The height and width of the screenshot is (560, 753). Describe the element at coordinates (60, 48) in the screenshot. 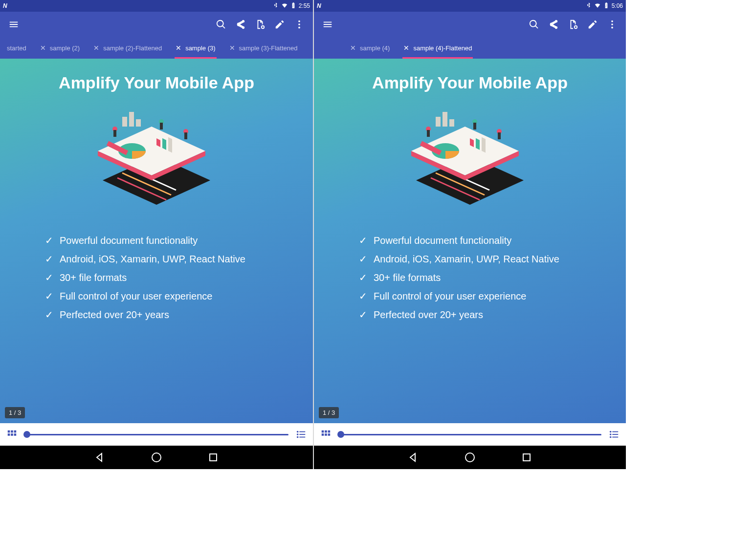

I see `document-tab: ✕sample (2)` at that location.